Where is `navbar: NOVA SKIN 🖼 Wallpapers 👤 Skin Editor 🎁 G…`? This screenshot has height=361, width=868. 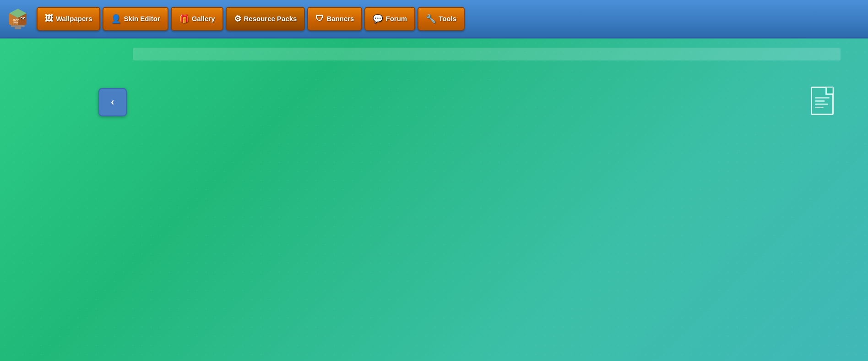
navbar: NOVA SKIN 🖼 Wallpapers 👤 Skin Editor 🎁 G… is located at coordinates (434, 19).